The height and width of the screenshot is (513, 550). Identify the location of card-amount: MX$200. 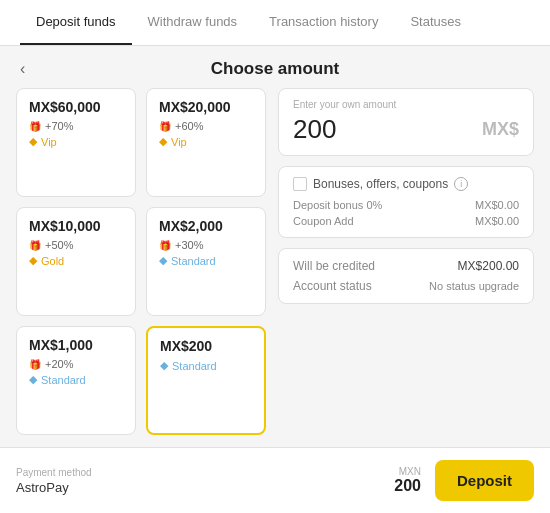
(206, 346).